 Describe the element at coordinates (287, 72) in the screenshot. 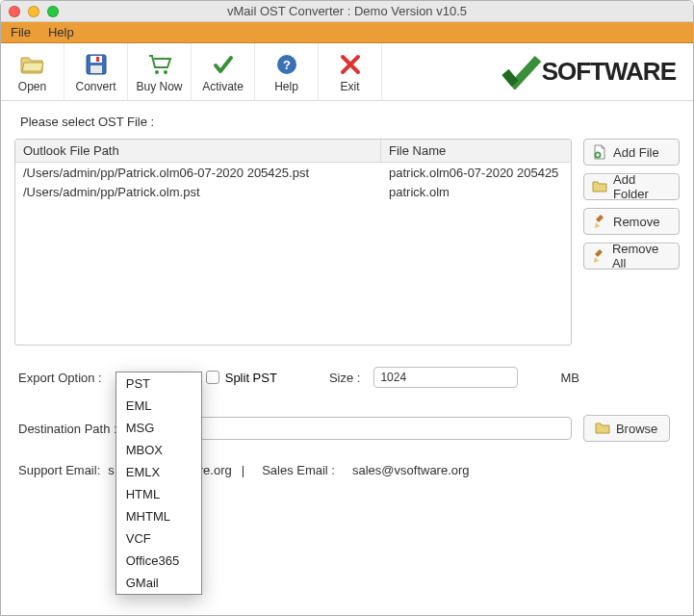

I see `help-button: ? Help` at that location.